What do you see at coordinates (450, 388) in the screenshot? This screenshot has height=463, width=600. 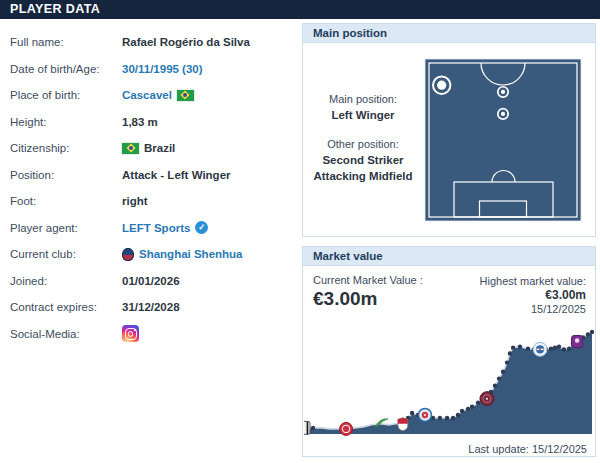 I see `market-value-chart` at bounding box center [450, 388].